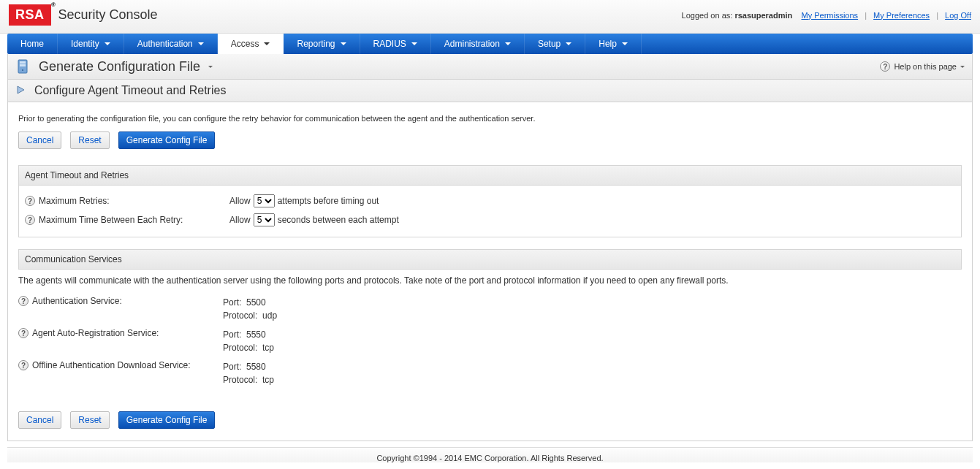 The height and width of the screenshot is (469, 980). Describe the element at coordinates (108, 15) in the screenshot. I see `app-title: Security Console` at that location.